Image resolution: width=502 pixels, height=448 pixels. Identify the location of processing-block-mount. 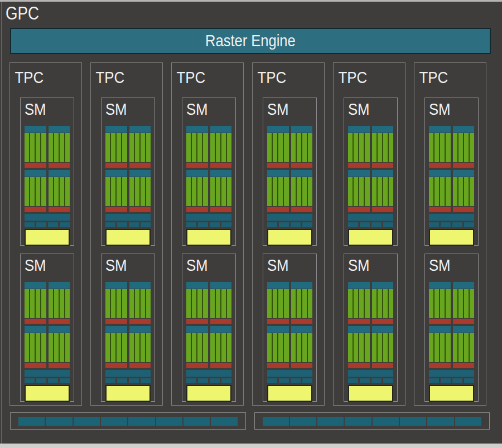
(452, 169).